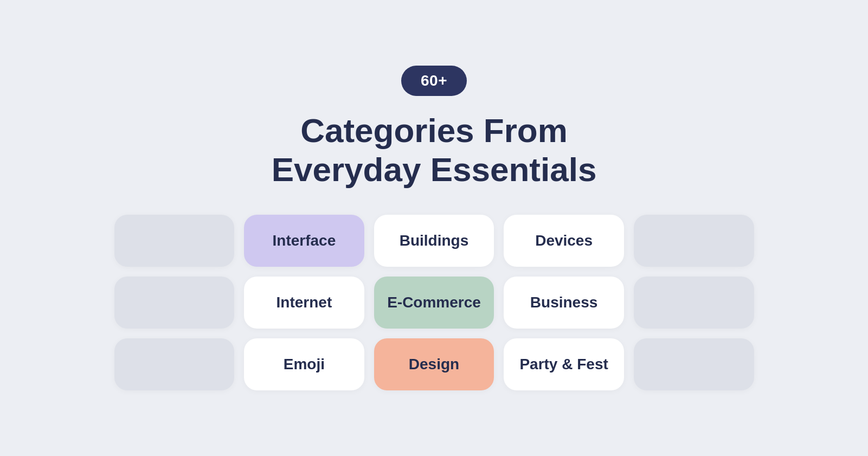 Image resolution: width=868 pixels, height=456 pixels. I want to click on category-pill-internet: Internet, so click(304, 303).